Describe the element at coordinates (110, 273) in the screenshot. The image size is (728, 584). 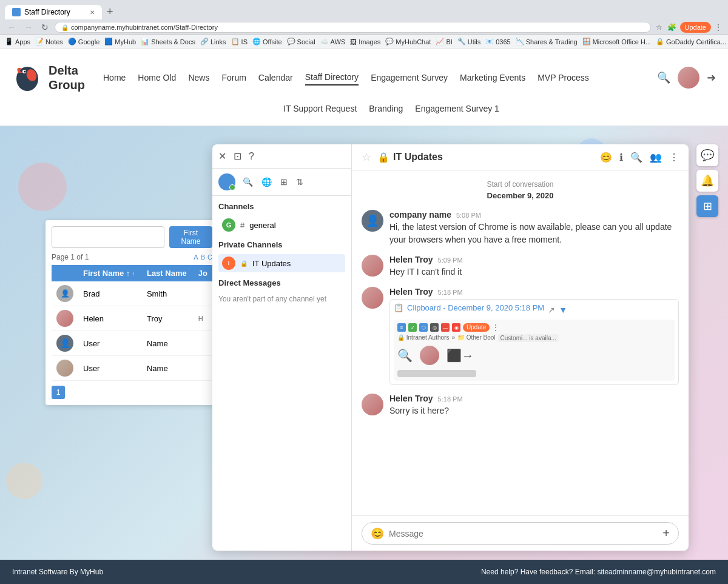
I see `col-first-name: First Name ↑` at that location.